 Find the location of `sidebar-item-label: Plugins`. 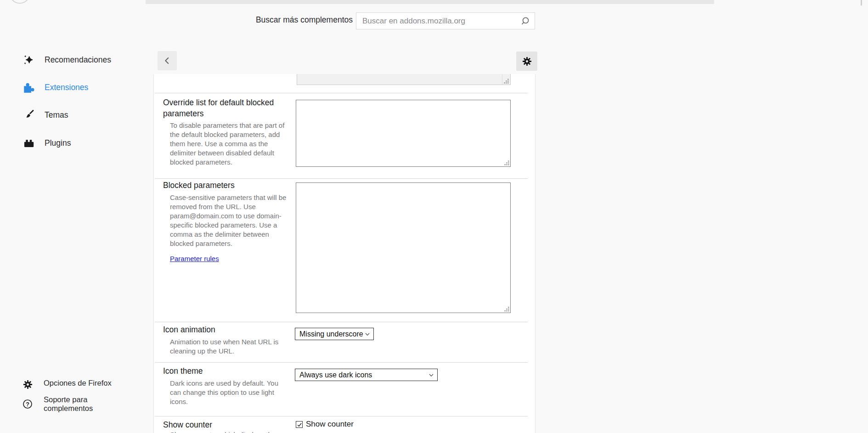

sidebar-item-label: Plugins is located at coordinates (58, 143).